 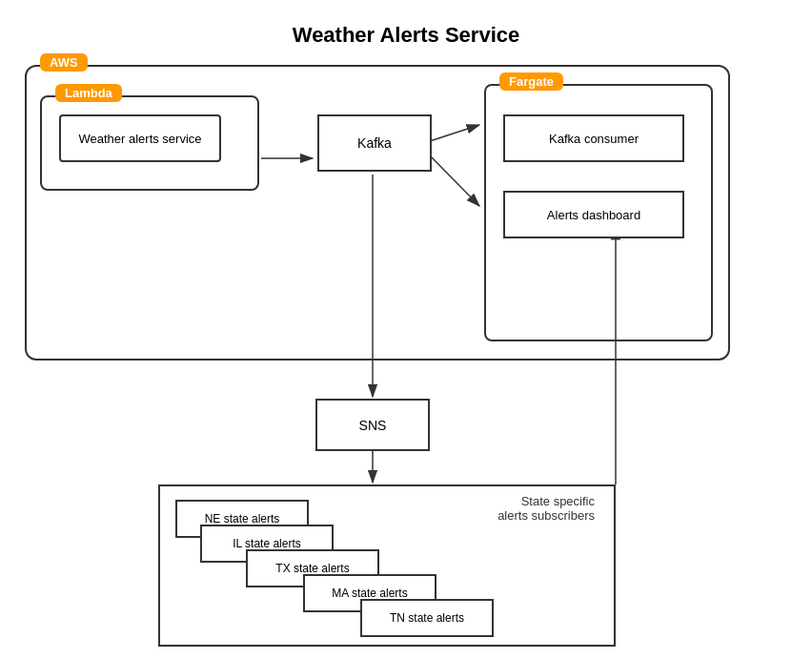 I want to click on tn-state-label: TN state alerts, so click(x=427, y=618).